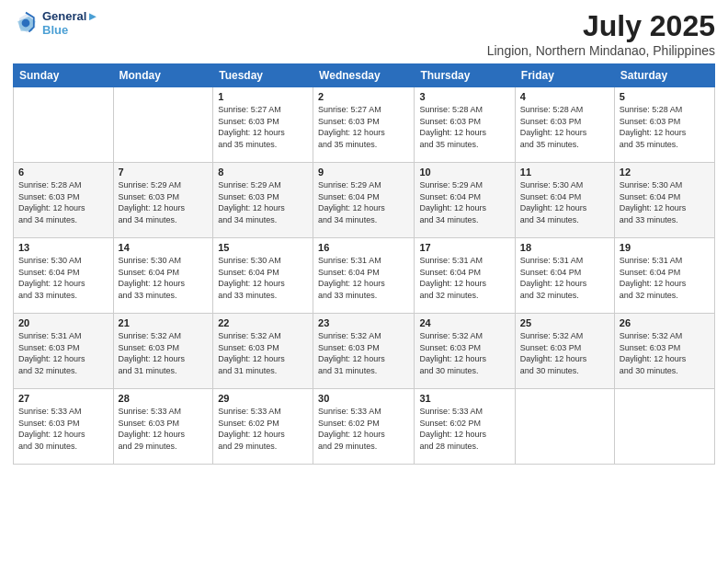  What do you see at coordinates (665, 323) in the screenshot?
I see `day-number: 26` at bounding box center [665, 323].